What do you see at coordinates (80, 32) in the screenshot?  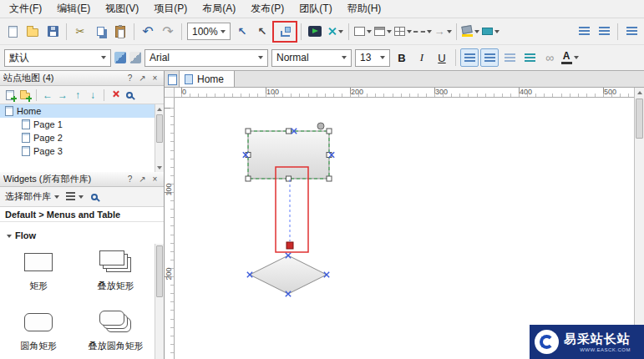 I see `cut-button: ✂` at bounding box center [80, 32].